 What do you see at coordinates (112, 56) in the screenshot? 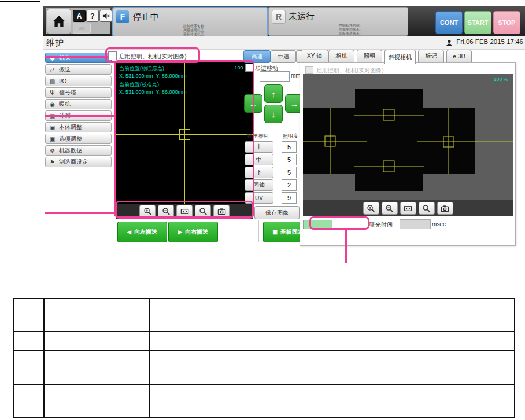
I see `enable-light-camera-checkbox` at bounding box center [112, 56].